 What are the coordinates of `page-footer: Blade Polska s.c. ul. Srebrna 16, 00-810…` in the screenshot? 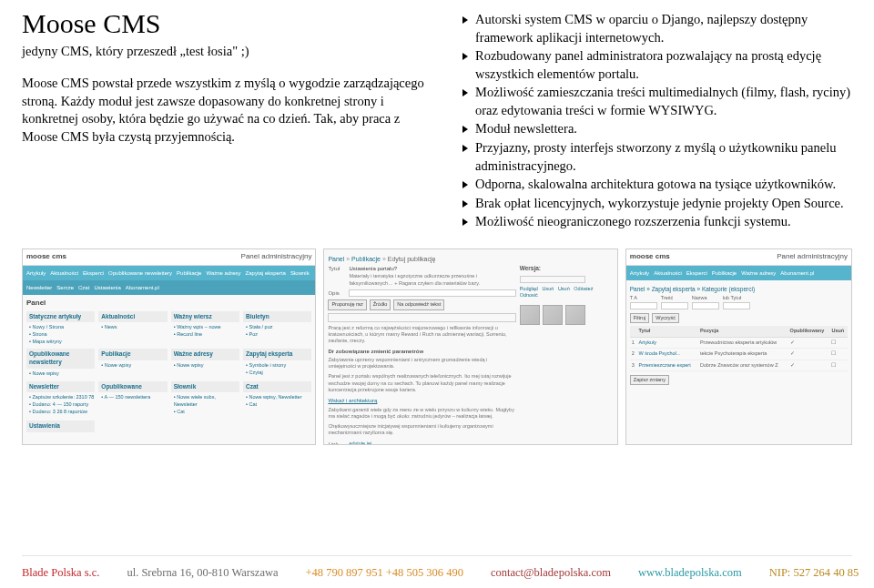 It's located at (437, 568).